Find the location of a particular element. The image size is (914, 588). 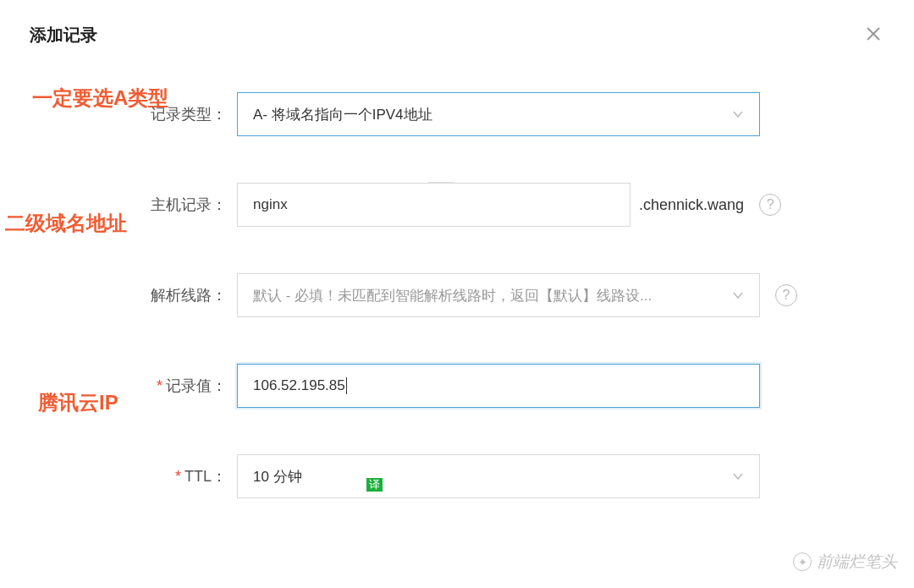

record-type-value: A- 将域名指向一个IPV4地址 is located at coordinates (343, 115).